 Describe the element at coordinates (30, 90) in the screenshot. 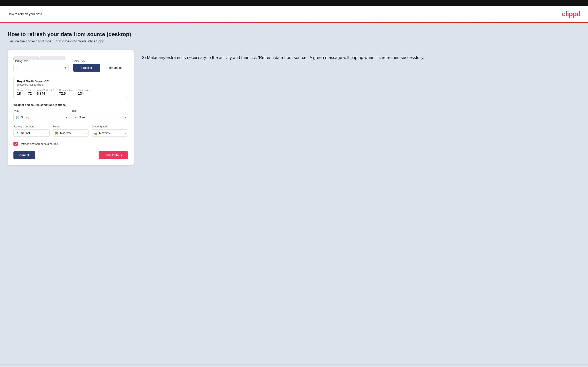

I see `par-label: Par` at that location.